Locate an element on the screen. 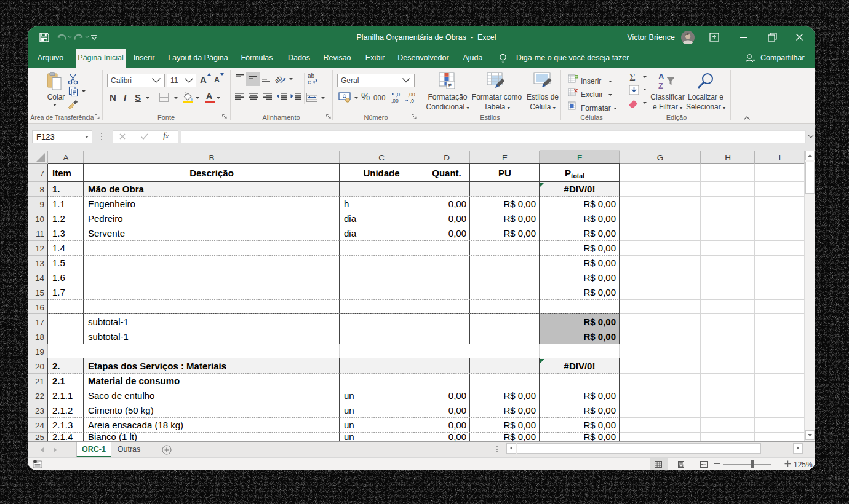  svg-text: Pedreiro is located at coordinates (106, 219).